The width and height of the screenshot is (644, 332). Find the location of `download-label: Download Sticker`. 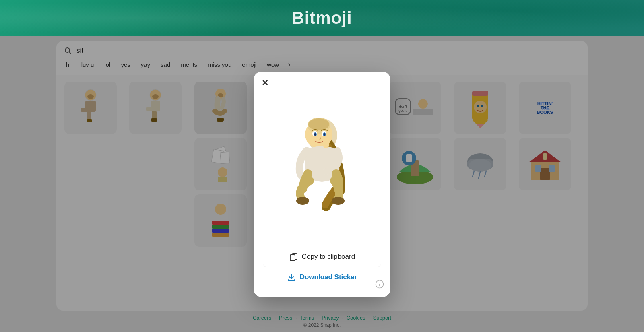

download-label: Download Sticker is located at coordinates (328, 277).